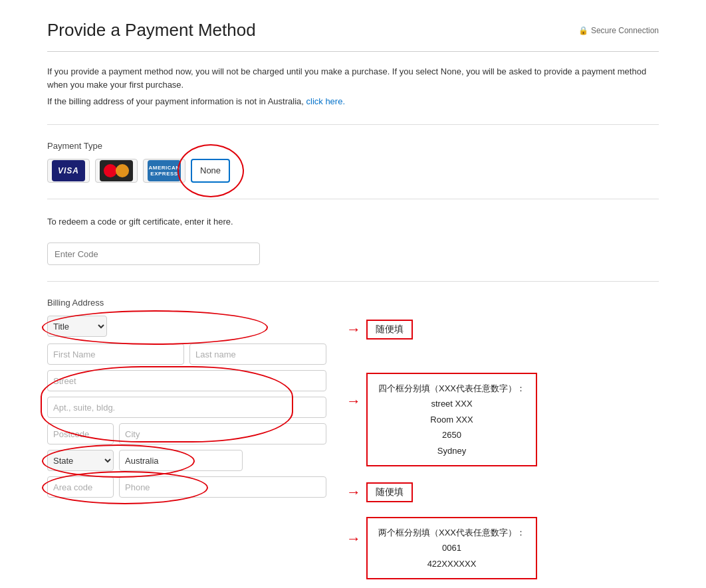 The width and height of the screenshot is (706, 588). Describe the element at coordinates (618, 31) in the screenshot. I see `secure-connection: 🔒 Secure Connection` at that location.